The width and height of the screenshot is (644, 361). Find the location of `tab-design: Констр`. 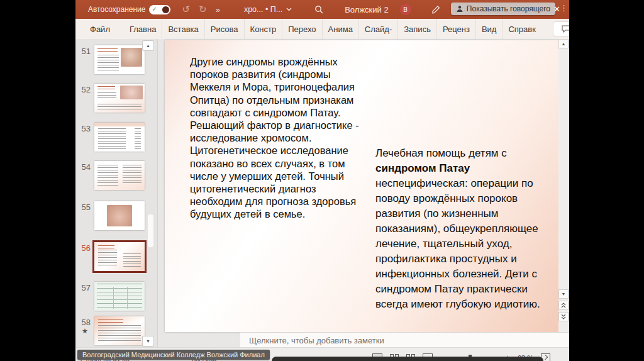

tab-design: Констр is located at coordinates (264, 29).